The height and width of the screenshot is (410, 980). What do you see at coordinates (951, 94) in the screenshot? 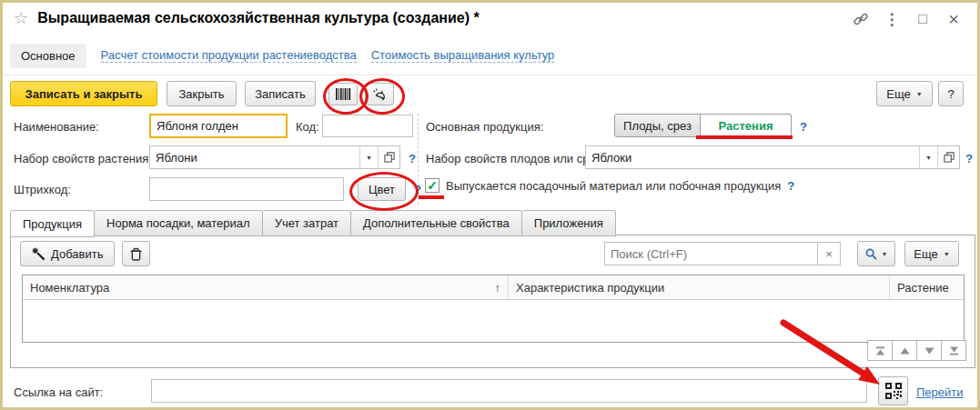
I see `help-button: ?` at bounding box center [951, 94].